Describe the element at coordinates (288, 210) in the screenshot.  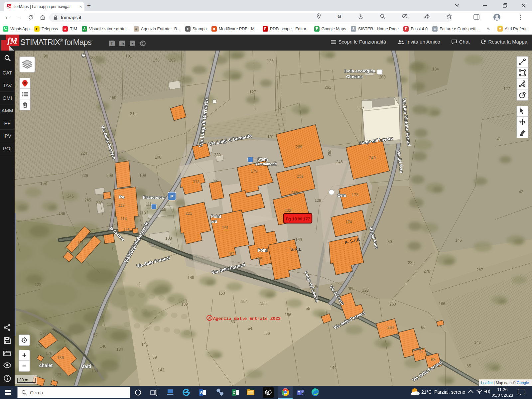
I see `svg-text: 132` at that location.